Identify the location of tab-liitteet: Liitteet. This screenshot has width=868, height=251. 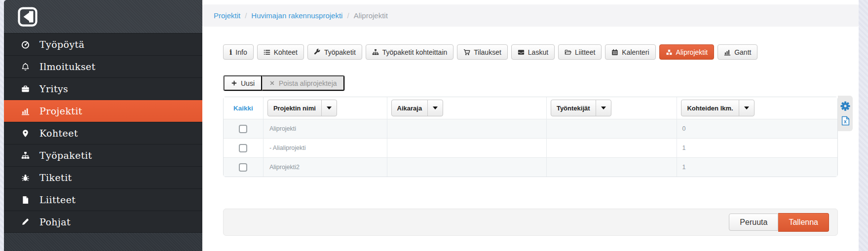
(580, 52).